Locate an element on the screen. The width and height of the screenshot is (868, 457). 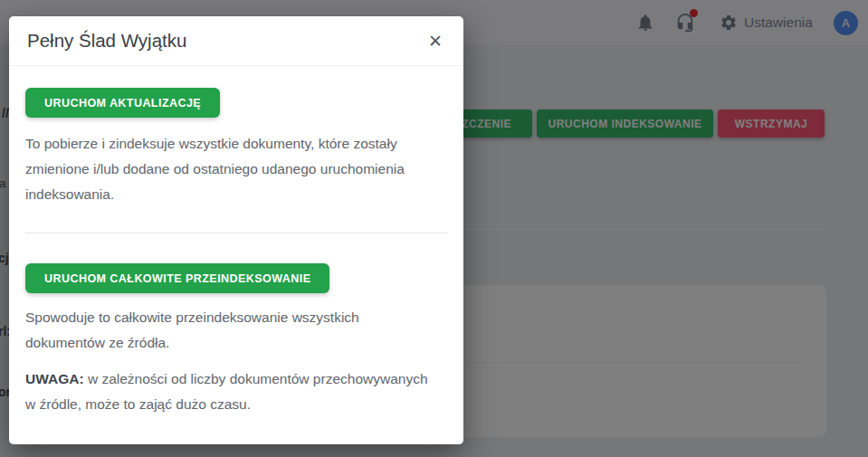
dialog-header: Pełny Ślad Wyjątku ✕ is located at coordinates (236, 42).